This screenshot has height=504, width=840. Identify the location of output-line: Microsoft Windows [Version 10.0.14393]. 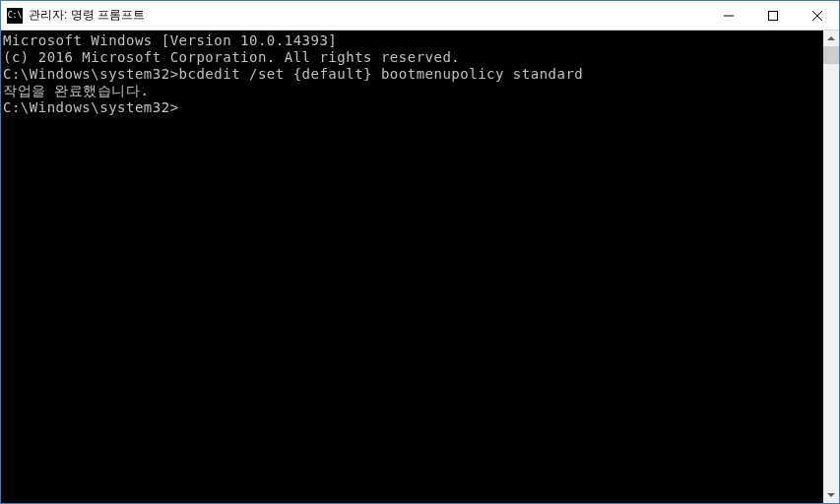
(414, 41).